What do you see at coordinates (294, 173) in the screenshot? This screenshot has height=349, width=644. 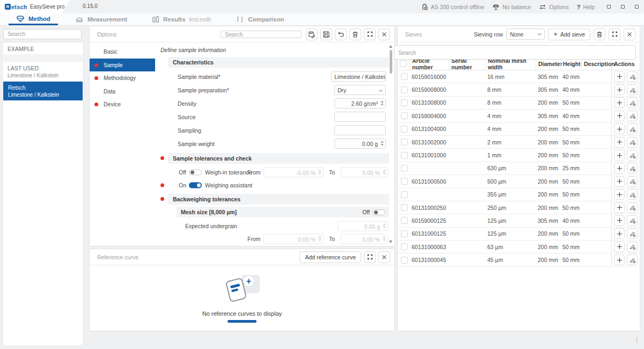 I see `weigh-in-from-input: -5.00 %` at bounding box center [294, 173].